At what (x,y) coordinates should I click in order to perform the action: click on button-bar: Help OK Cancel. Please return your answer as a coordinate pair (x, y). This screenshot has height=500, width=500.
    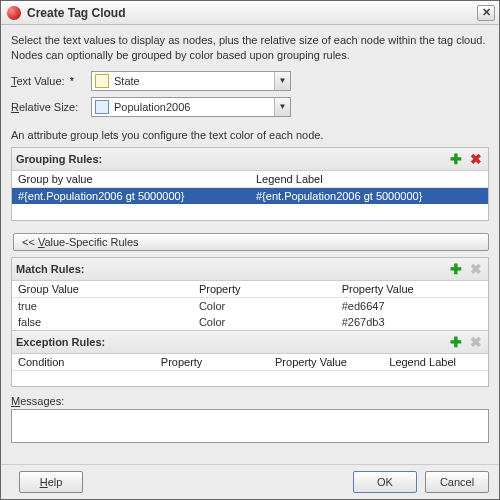
    Looking at the image, I should click on (250, 482).